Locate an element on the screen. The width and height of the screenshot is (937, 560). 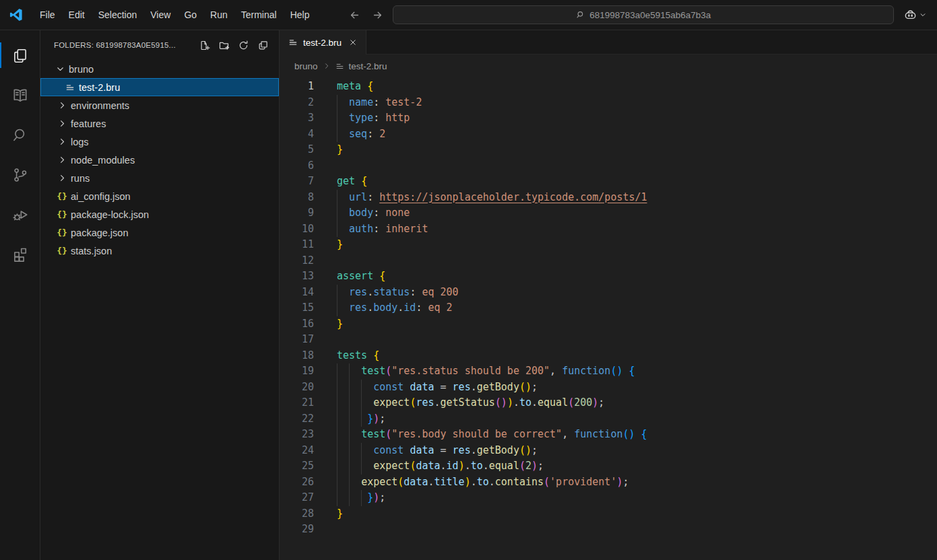
tree-item-features: features is located at coordinates (160, 124).